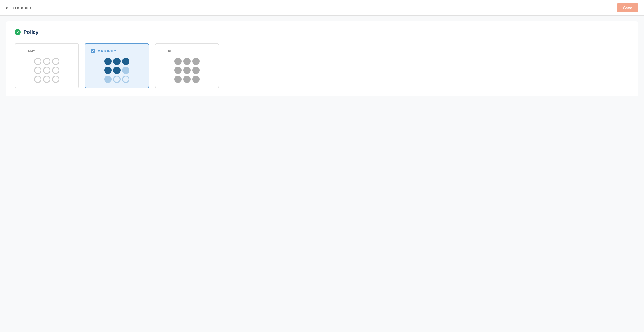 The height and width of the screenshot is (332, 644). I want to click on policy-any-dots, so click(47, 70).